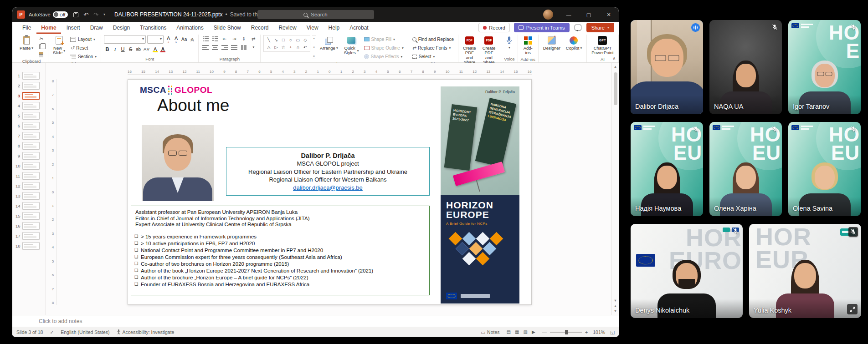 This screenshot has width=868, height=344. What do you see at coordinates (253, 39) in the screenshot?
I see `text-direction-button: ⇄` at bounding box center [253, 39].